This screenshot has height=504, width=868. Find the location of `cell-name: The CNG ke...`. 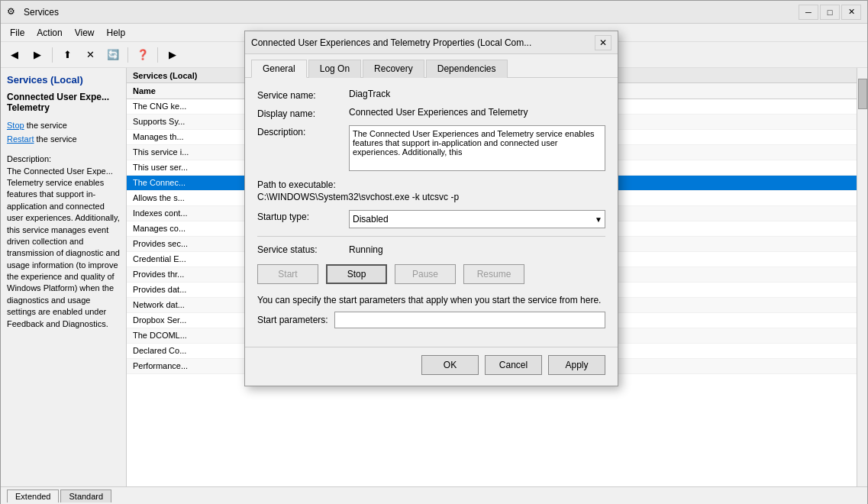

cell-name: The CNG ke... is located at coordinates (195, 106).